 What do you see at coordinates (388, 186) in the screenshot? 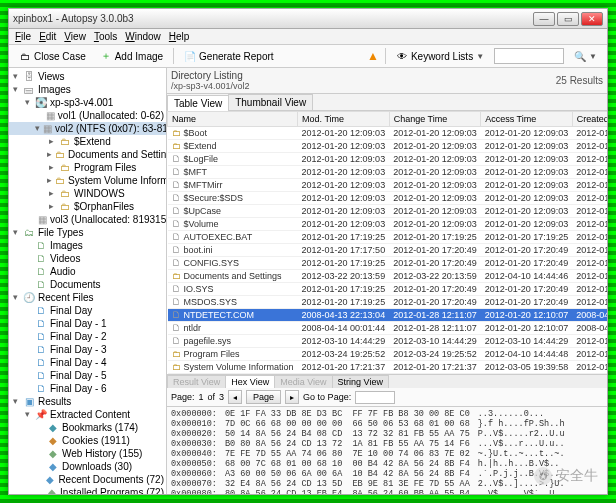
I see `table-row: 🗋$MFTMirr2012-01-20 12:09:032012-01-20 1…` at bounding box center [388, 186].